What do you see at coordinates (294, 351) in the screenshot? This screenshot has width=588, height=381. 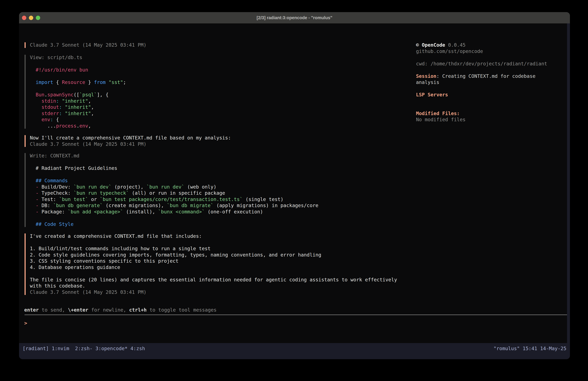 I see `tmux-status-bar: [radiant] 1:nvim 2:zsh- 3:opencode* 4:zs…` at bounding box center [294, 351].